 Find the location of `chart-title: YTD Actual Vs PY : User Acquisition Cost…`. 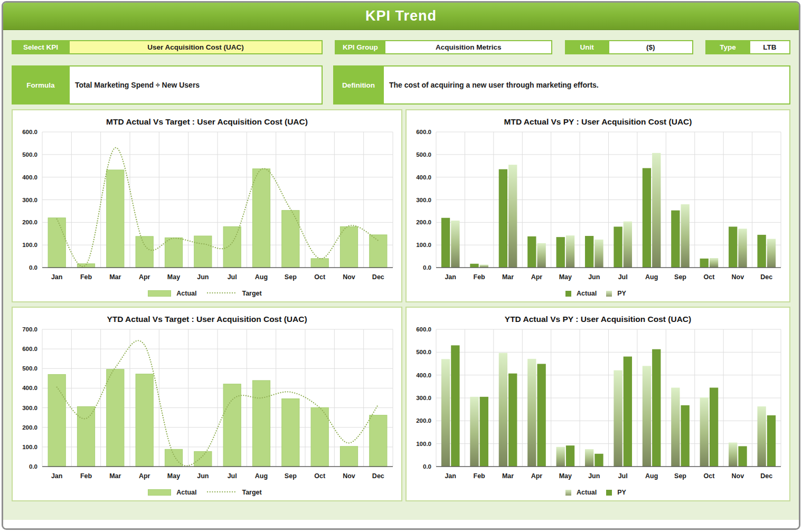

chart-title: YTD Actual Vs PY : User Acquisition Cost… is located at coordinates (598, 316).